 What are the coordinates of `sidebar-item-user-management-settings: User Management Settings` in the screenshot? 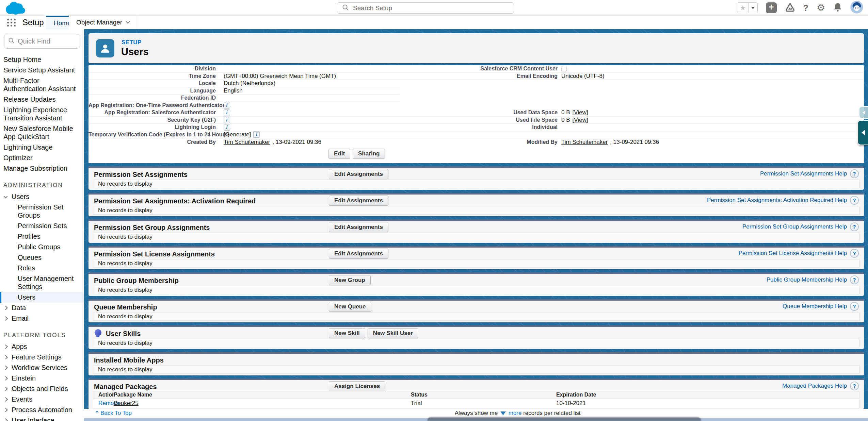 It's located at (42, 283).